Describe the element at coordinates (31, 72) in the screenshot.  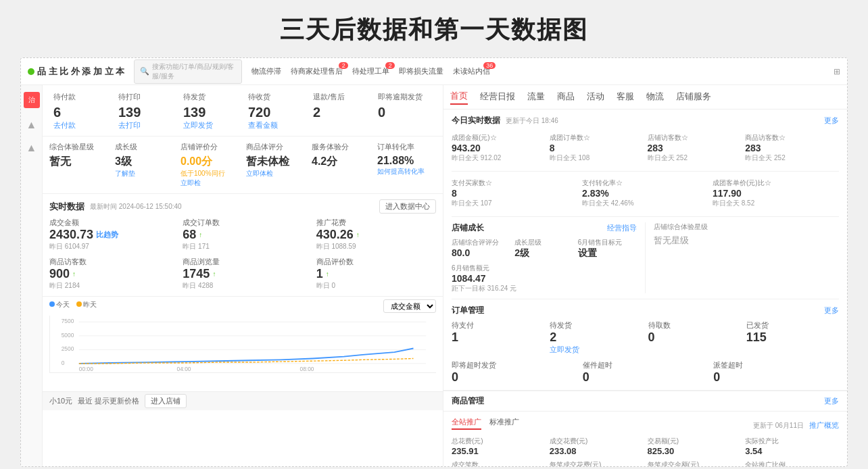
I see `status-dot` at that location.